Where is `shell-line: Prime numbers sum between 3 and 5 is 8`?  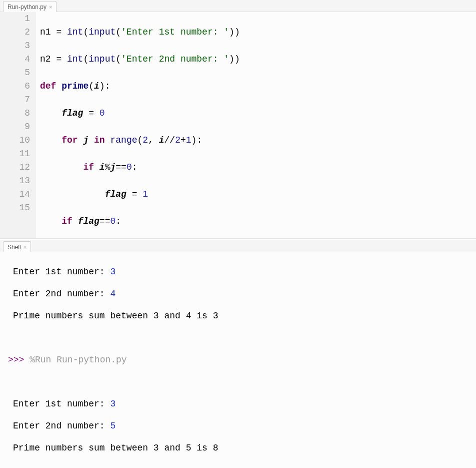
shell-line: Prime numbers sum between 3 and 5 is 8 is located at coordinates (239, 448).